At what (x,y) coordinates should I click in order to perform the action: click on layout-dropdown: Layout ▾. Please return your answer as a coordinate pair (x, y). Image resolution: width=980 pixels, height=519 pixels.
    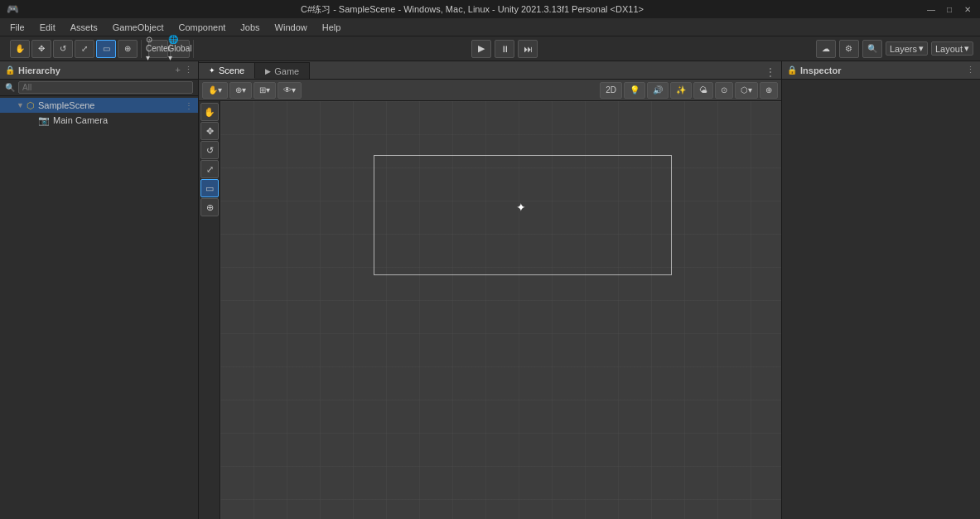
    Looking at the image, I should click on (953, 48).